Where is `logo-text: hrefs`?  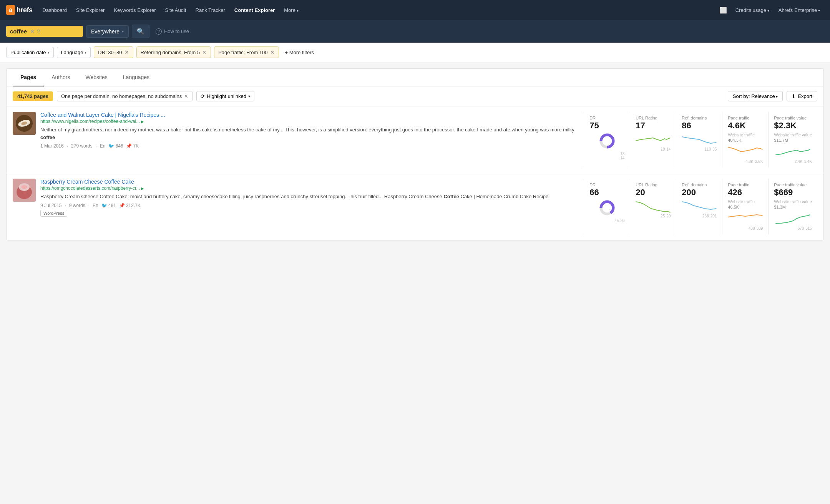
logo-text: hrefs is located at coordinates (25, 10).